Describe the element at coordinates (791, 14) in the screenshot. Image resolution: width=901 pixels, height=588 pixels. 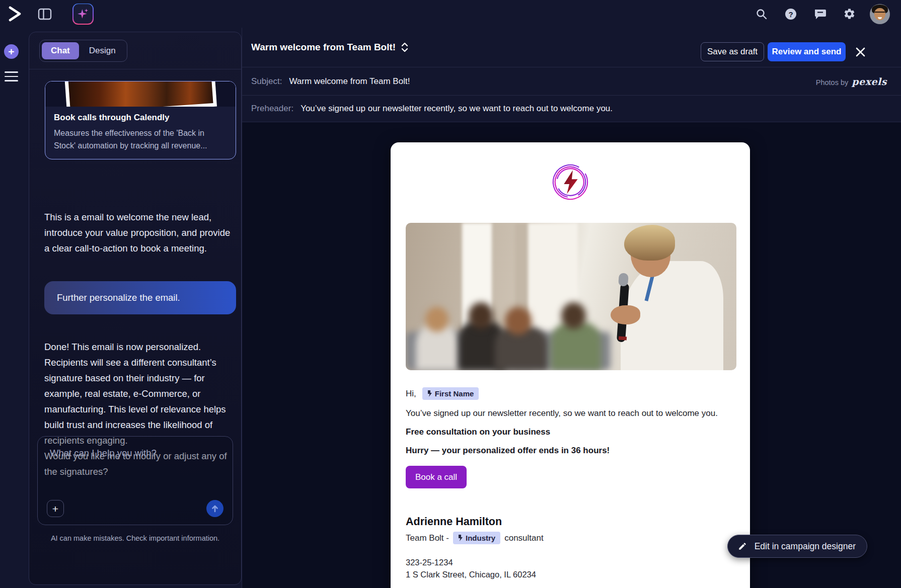
I see `help-icon: ?` at that location.